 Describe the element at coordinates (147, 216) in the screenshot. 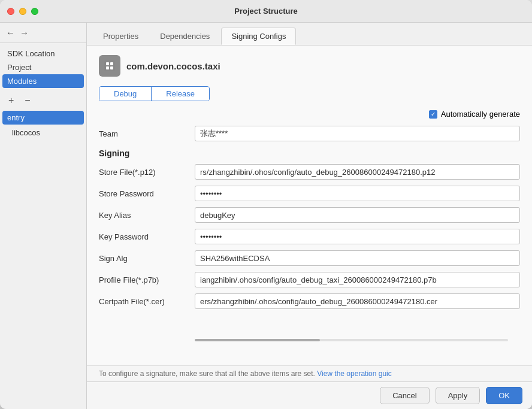

I see `key-alias-label: Key Alias` at that location.